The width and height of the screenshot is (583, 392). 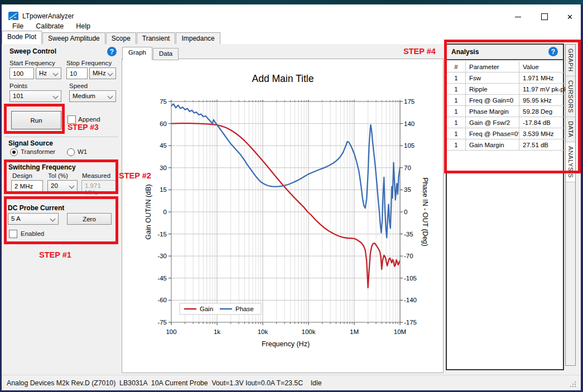 What do you see at coordinates (151, 54) in the screenshot?
I see `chart-tabstrip: GraphData` at bounding box center [151, 54].